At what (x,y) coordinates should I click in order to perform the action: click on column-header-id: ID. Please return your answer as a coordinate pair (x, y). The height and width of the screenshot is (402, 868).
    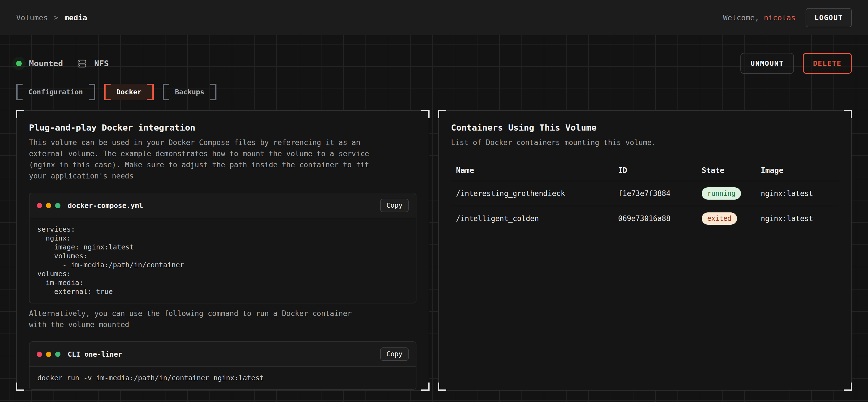
    Looking at the image, I should click on (660, 170).